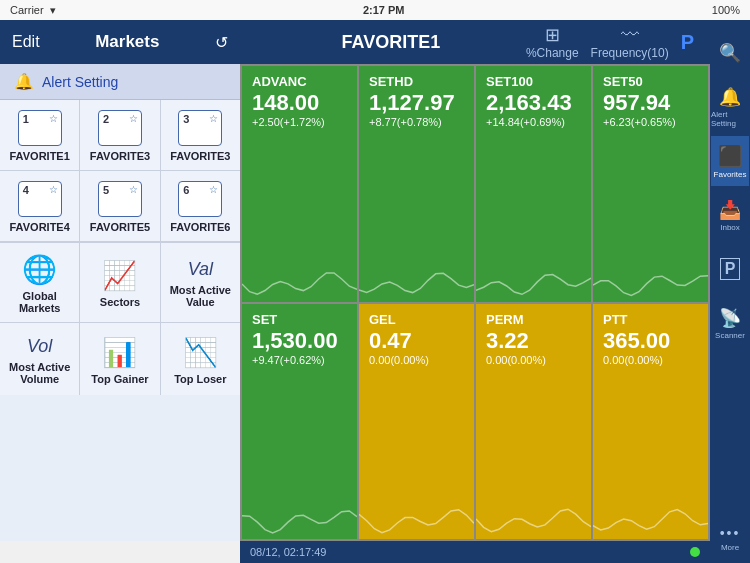  I want to click on sidebar-more: ••• More, so click(730, 538).